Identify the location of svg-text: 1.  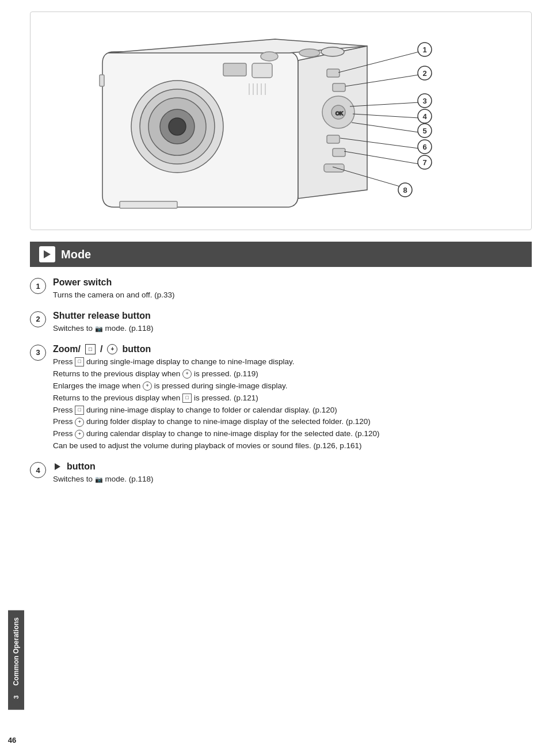
(425, 49).